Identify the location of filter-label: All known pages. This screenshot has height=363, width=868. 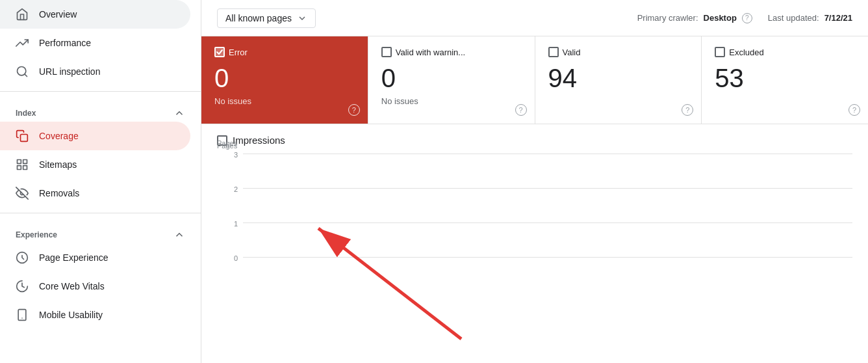
(259, 18).